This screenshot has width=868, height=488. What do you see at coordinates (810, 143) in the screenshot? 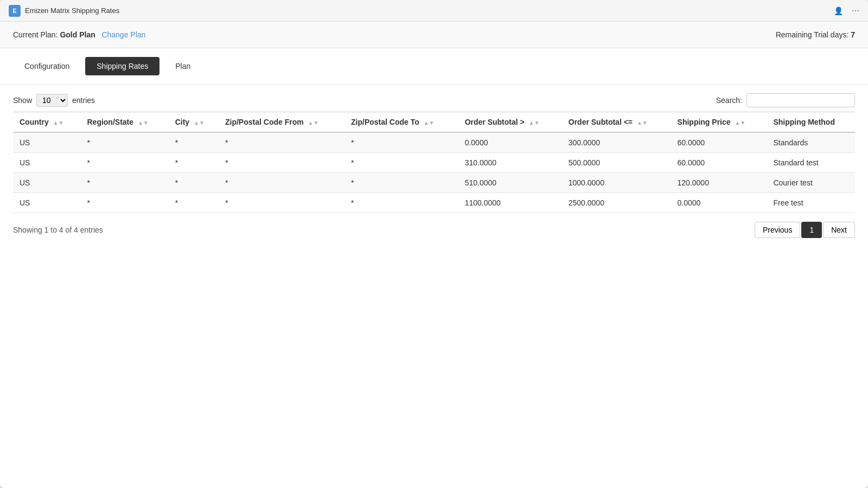
I see `cell-shipping_method-0: Standards` at bounding box center [810, 143].